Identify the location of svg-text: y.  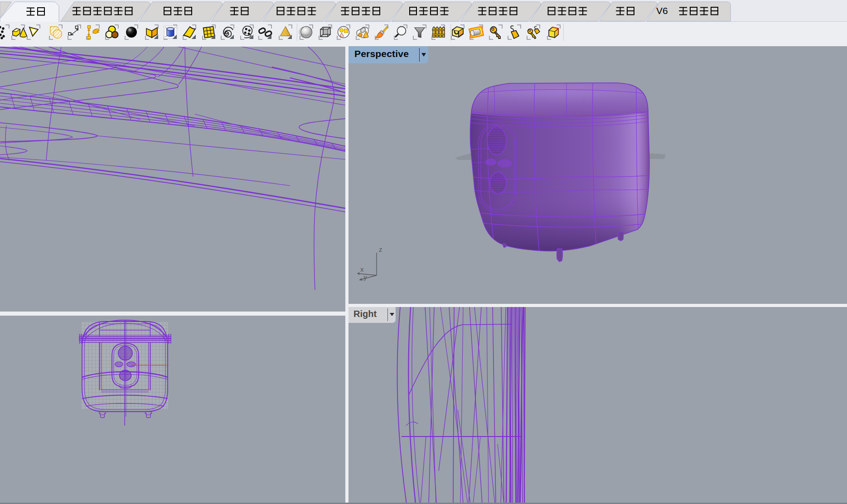
(365, 277).